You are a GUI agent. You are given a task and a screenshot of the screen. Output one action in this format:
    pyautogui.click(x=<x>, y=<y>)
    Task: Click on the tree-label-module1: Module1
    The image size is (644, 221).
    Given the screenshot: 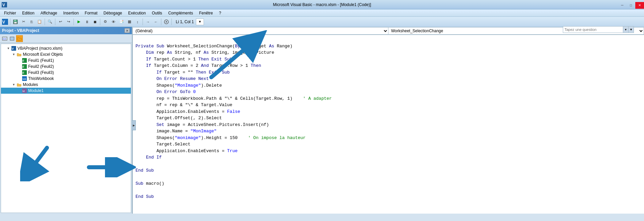 What is the action you would take?
    pyautogui.click(x=36, y=91)
    